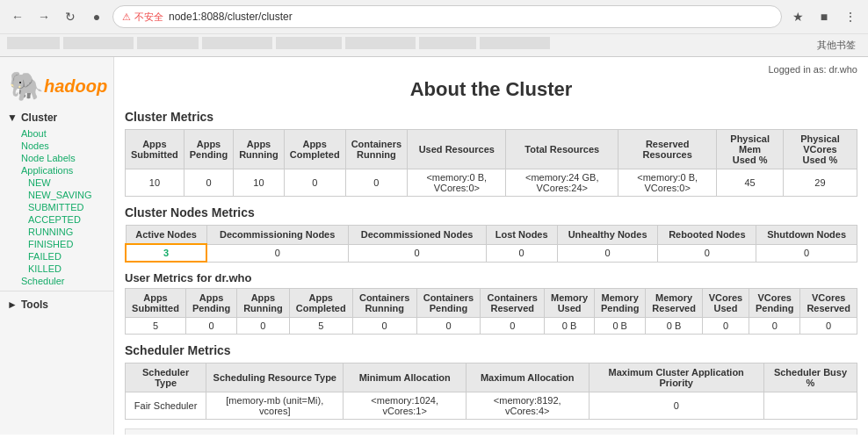  What do you see at coordinates (457, 183) in the screenshot?
I see `val-used-resources: <memory:0 B, VCores:0>` at bounding box center [457, 183].